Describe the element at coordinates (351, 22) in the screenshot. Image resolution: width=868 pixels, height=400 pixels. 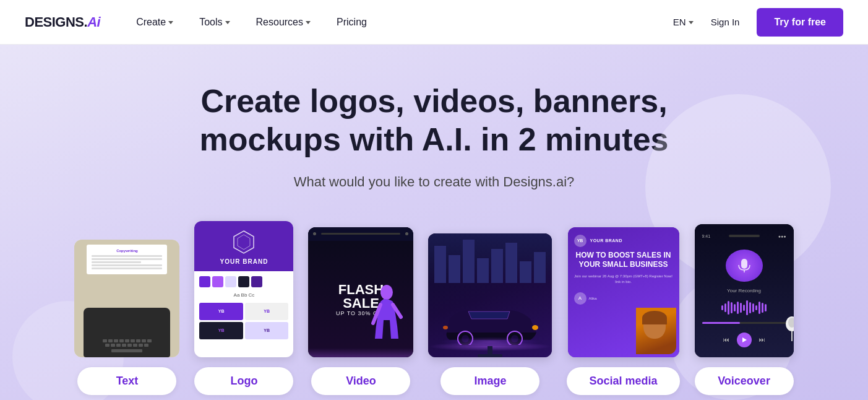
I see `nav-item-pricing: Pricing` at that location.